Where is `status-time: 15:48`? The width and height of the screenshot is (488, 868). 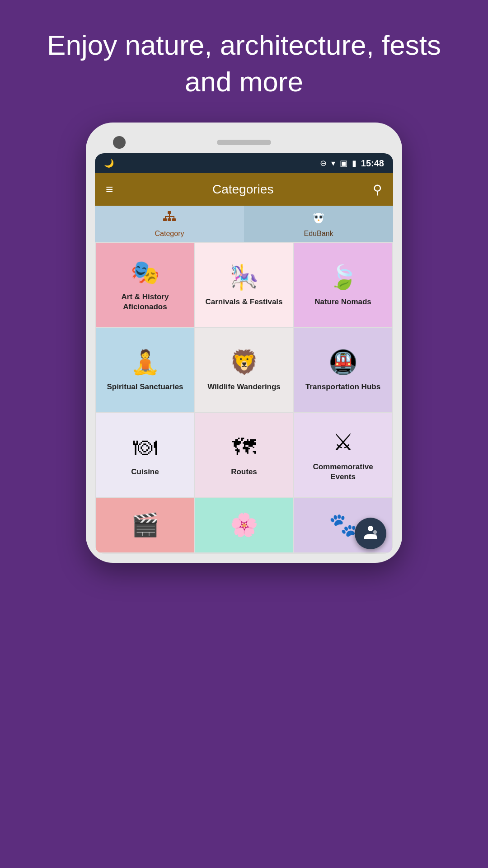
status-time: 15:48 is located at coordinates (372, 164).